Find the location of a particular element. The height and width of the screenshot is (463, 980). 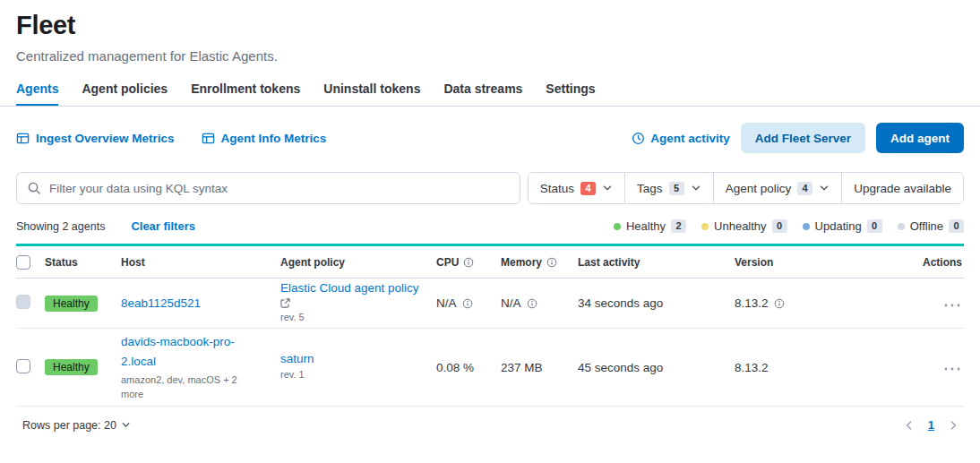

toolbar: Ingest Overview Metrics Agent Info Metri… is located at coordinates (490, 138).